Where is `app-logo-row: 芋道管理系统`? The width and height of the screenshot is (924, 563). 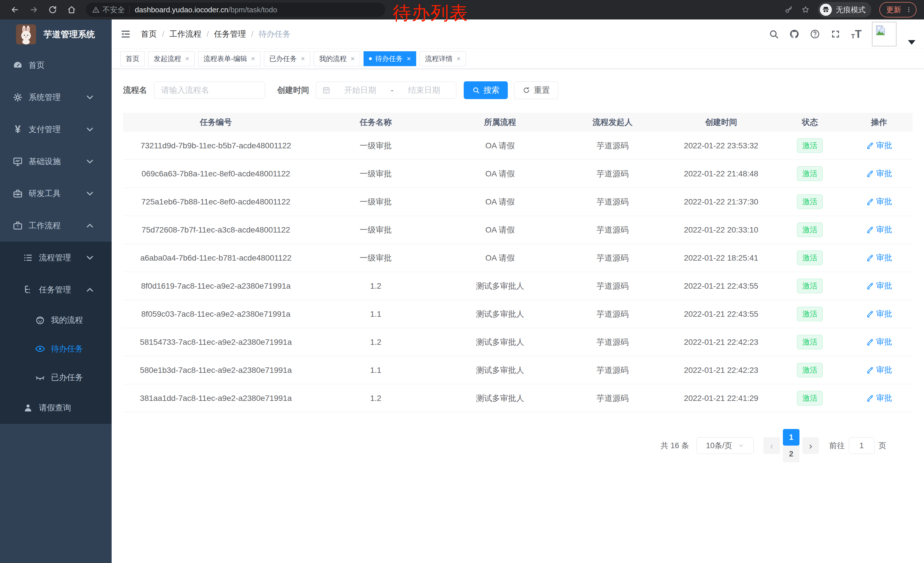
app-logo-row: 芋道管理系统 is located at coordinates (56, 35).